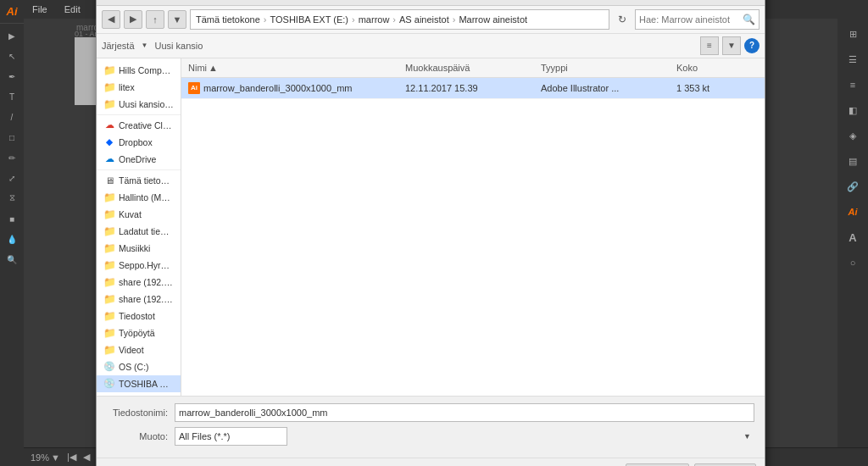 The height and width of the screenshot is (466, 868). Describe the element at coordinates (146, 282) in the screenshot. I see `sidebar-label-share1: share (192.168.30` at that location.